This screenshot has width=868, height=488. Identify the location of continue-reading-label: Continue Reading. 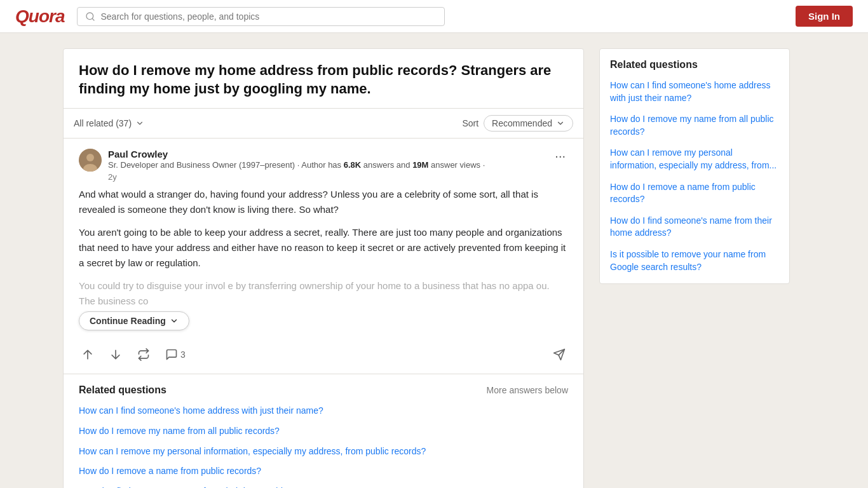
(128, 321).